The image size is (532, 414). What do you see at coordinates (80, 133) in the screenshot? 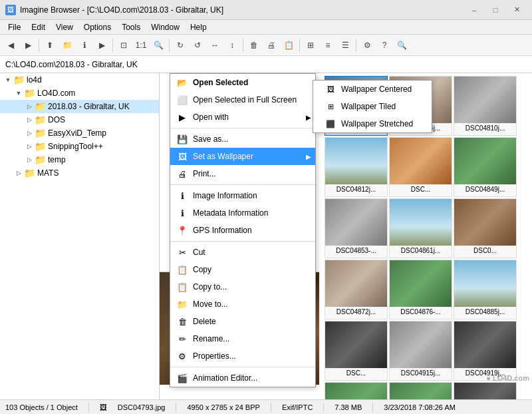
I see `sidebar-item-easyxvid: ▷ 📁 EasyXviD_Temp` at bounding box center [80, 133].